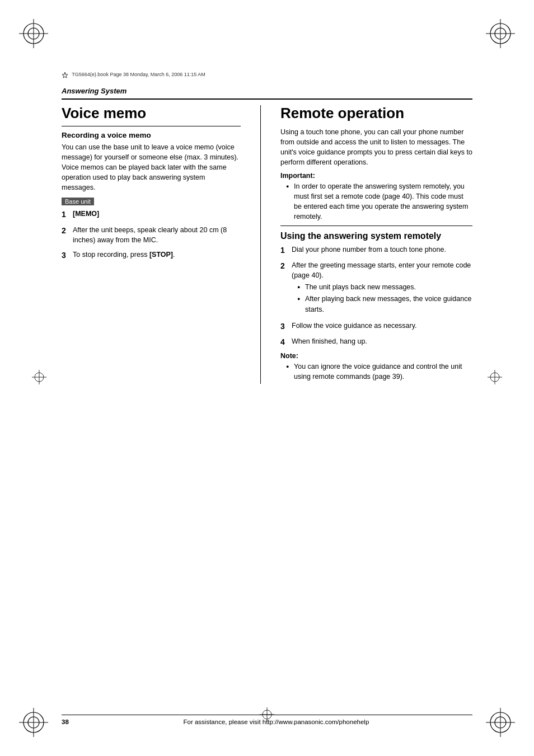 This screenshot has width=534, height=756. I want to click on base-unit-badge: Base unit, so click(78, 201).